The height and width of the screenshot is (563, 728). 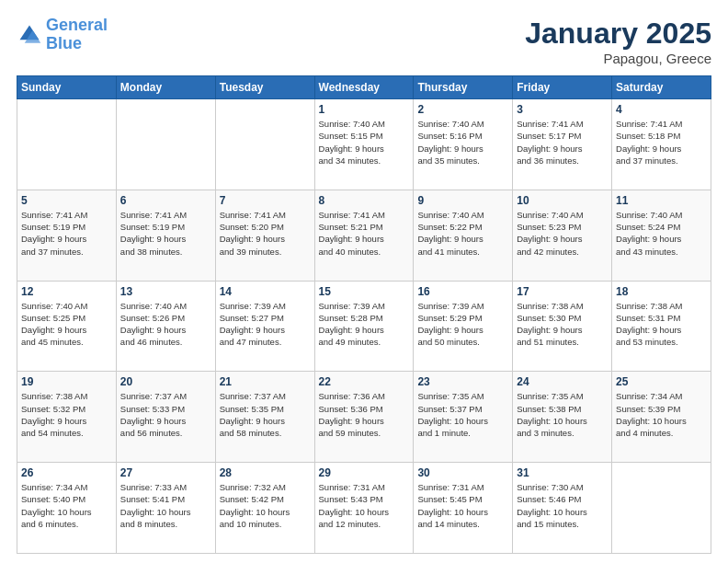 I want to click on day-number: 8, so click(x=364, y=201).